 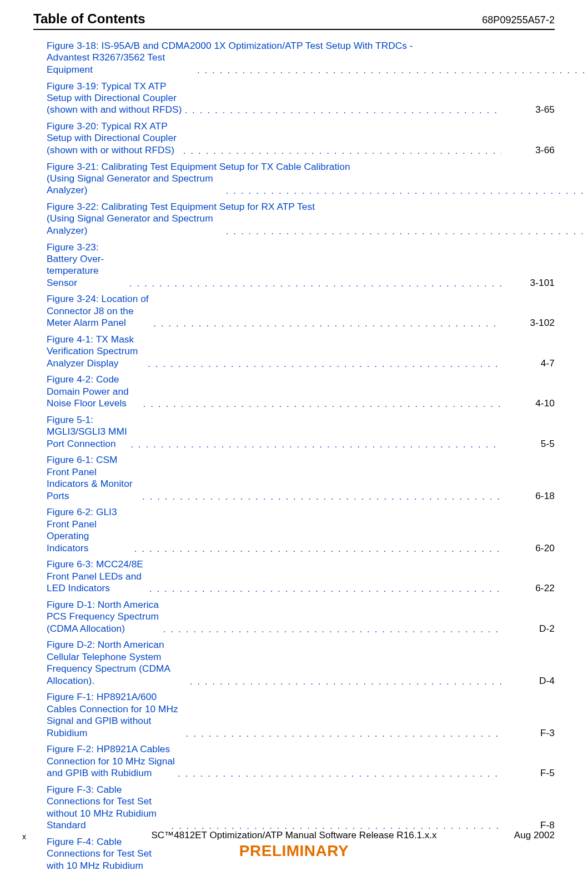 I want to click on toc-link: Figure 3-21: Calibrating Test Equipment …, so click(x=318, y=179).